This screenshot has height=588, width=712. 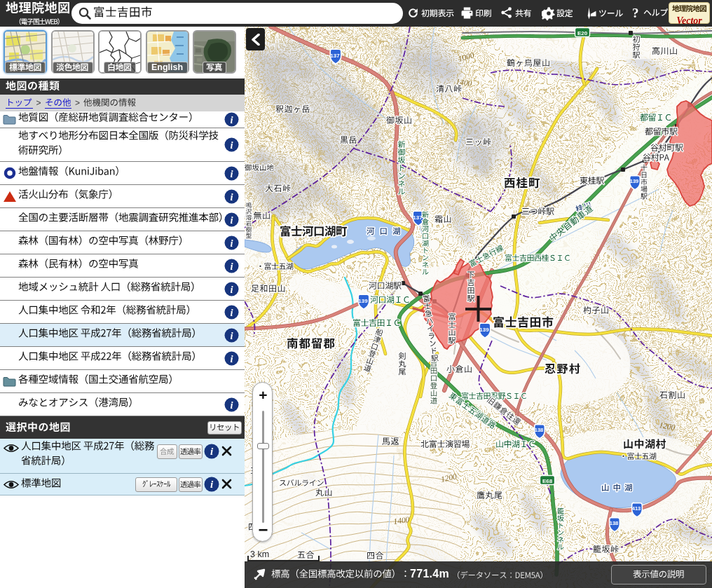 I want to click on svg-text: 413, so click(x=636, y=509).